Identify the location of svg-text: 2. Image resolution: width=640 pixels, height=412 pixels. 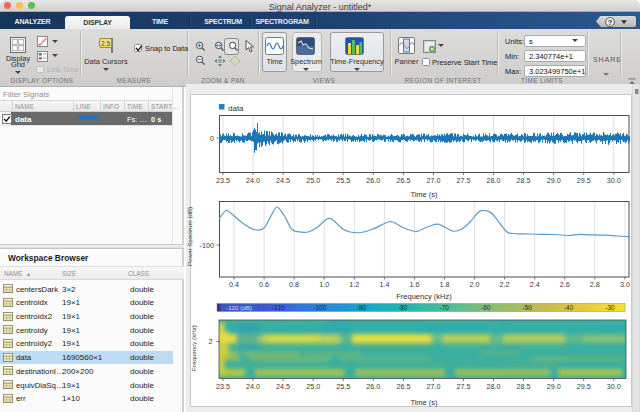
(211, 342).